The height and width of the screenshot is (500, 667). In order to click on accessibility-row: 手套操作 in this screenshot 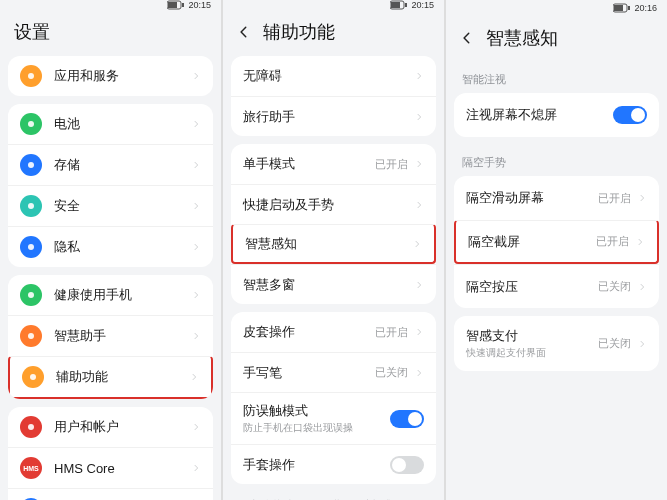, I will do `click(334, 464)`.